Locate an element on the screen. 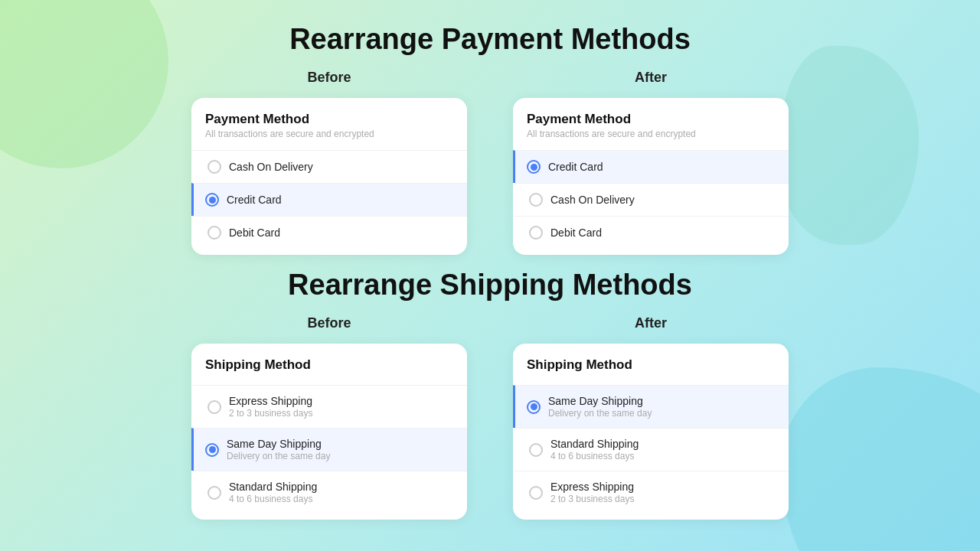 The image size is (980, 551). payment-before-option-2: Credit Card is located at coordinates (329, 199).